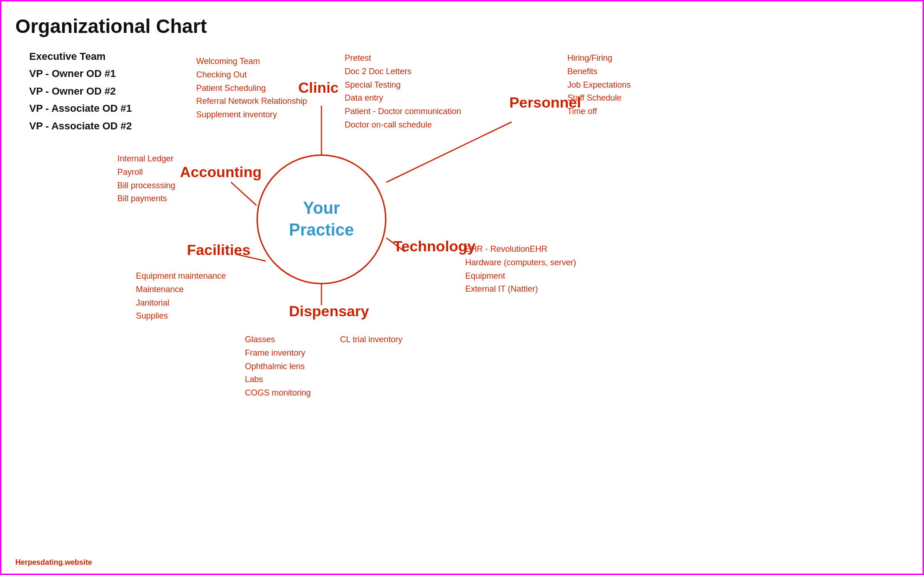 The width and height of the screenshot is (924, 575). Describe the element at coordinates (278, 366) in the screenshot. I see `dispensary-sub-items-left: Glasses Frame inventory Ophthalmic lens …` at that location.